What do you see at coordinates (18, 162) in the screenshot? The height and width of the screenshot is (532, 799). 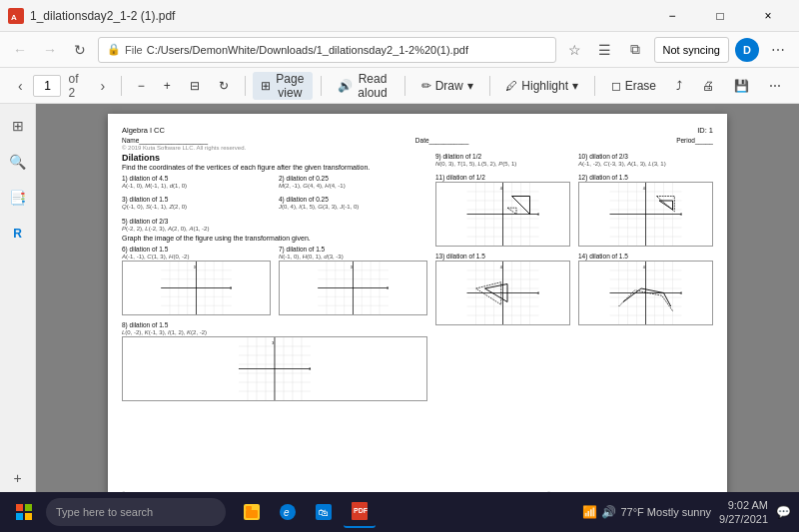 I see `sidebar-search-icon: 🔍` at bounding box center [18, 162].